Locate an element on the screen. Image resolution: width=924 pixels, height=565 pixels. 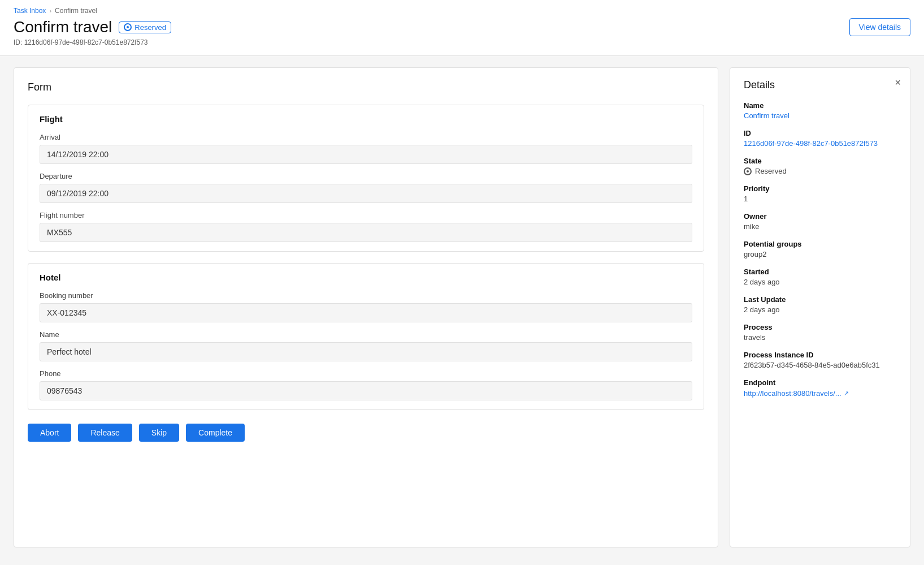
external-link-icon: ↗ is located at coordinates (847, 394).